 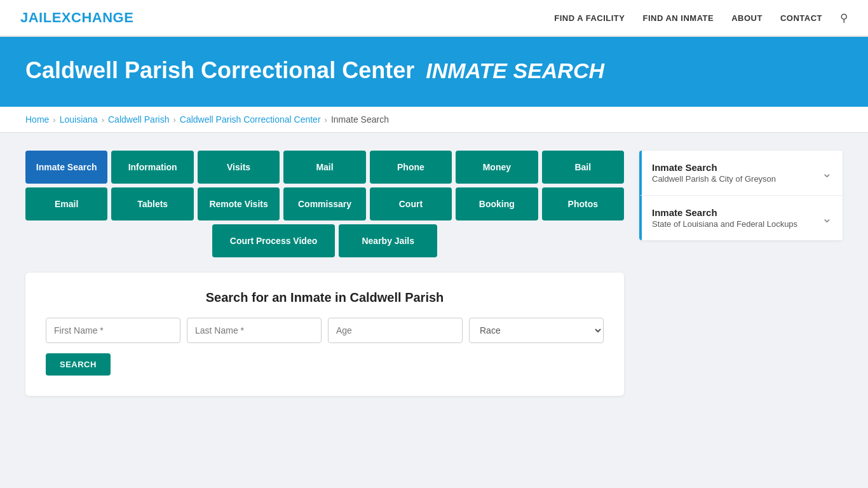 I want to click on sep-1: ›, so click(x=54, y=119).